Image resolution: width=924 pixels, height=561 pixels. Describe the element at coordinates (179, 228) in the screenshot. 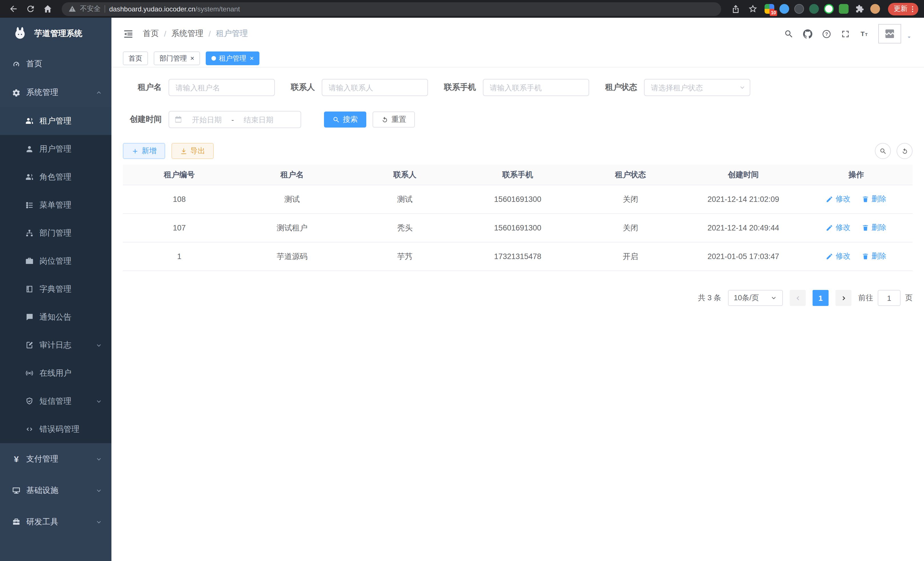

I see `cell-tenant-id: 107` at that location.